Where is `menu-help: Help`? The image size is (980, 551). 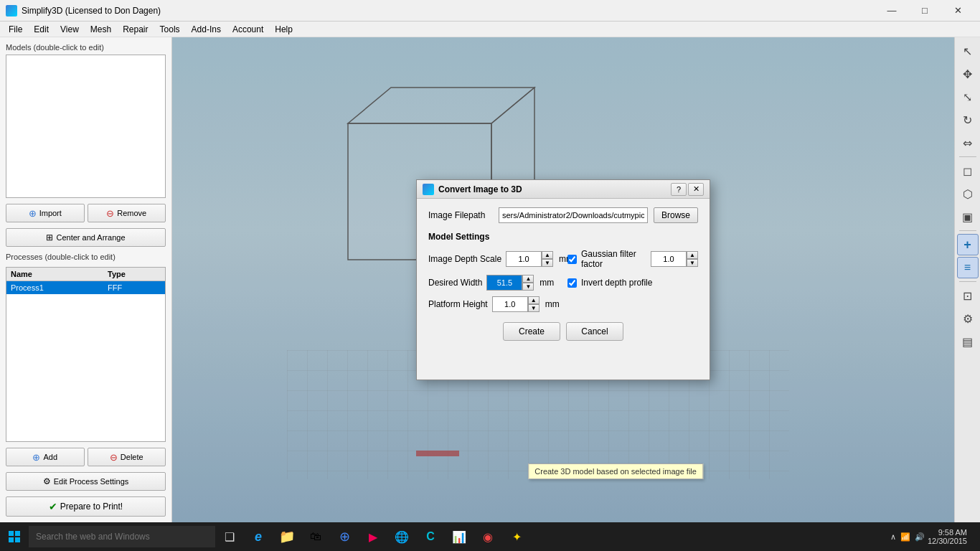
menu-help: Help is located at coordinates (284, 29).